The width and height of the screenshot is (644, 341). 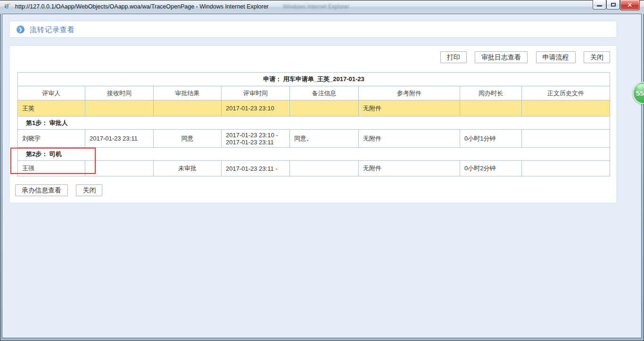 I want to click on table-header-row: 评审人 接收时间 审批结果 评审时间 备注信息 参考附件 阅办时长 正文历史文件, so click(x=314, y=93).